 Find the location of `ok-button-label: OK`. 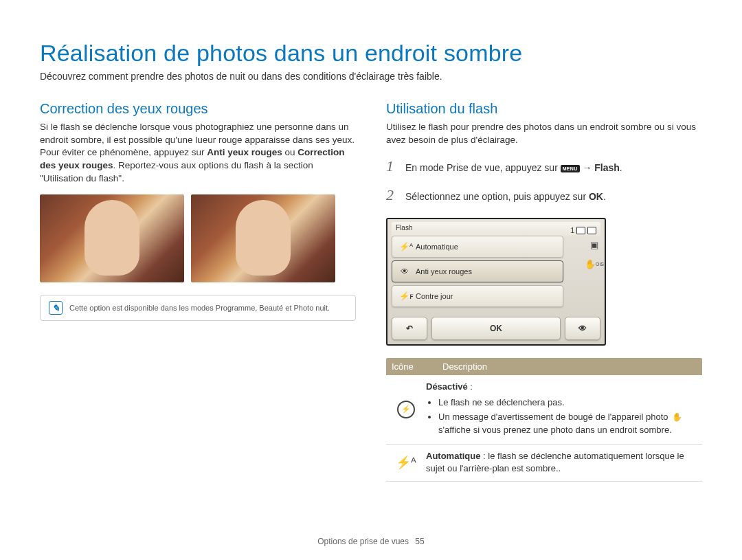

ok-button-label: OK is located at coordinates (496, 328).